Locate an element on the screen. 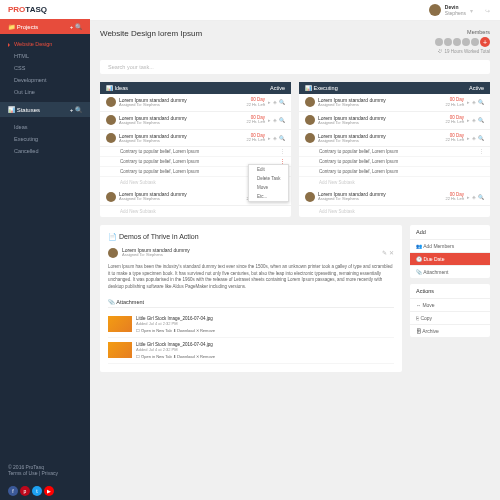  edit-icon: ✎ ✕ is located at coordinates (388, 252).